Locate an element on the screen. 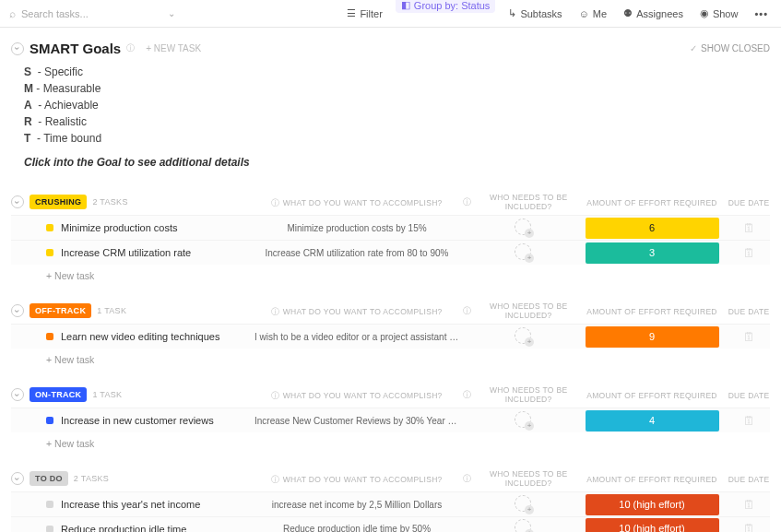  search-input is located at coordinates (89, 14).